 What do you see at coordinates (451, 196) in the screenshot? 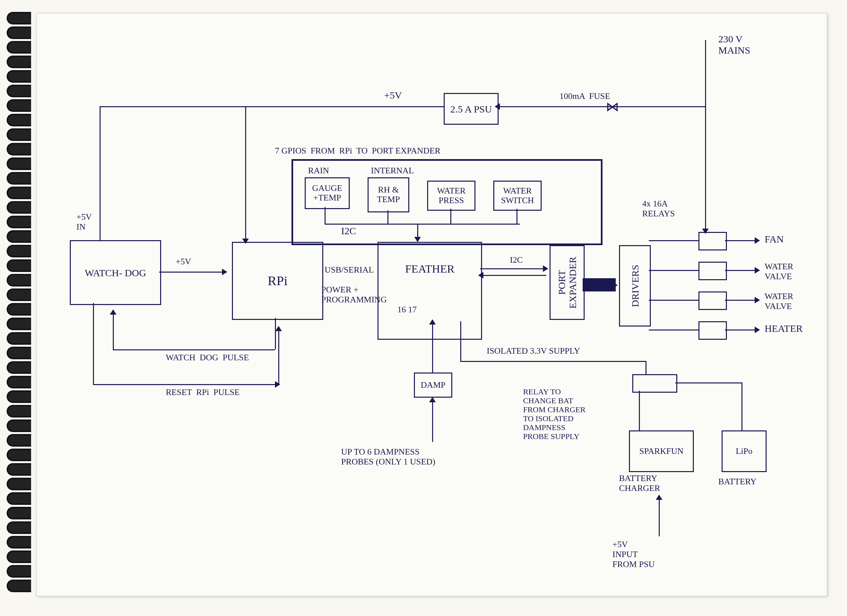
I see `press-text: WATER PRESS` at bounding box center [451, 196].